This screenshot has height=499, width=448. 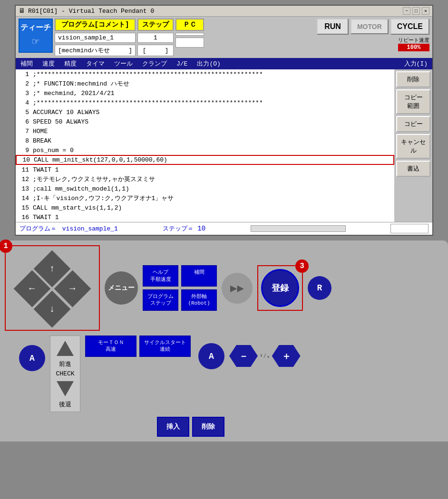 I want to click on minus-plus-area: － ¹⁄ₓ ＋, so click(x=265, y=354).